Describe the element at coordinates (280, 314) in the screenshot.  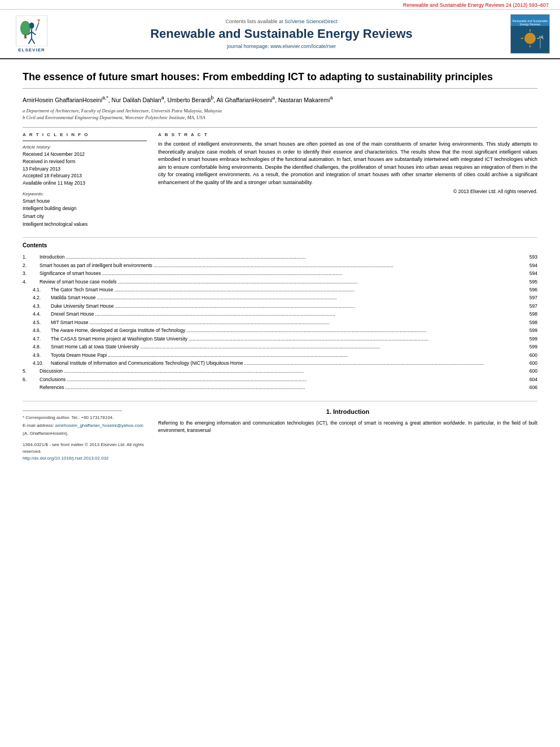
I see `toc-row: 4.4.Drexel Smart House .................…` at that location.